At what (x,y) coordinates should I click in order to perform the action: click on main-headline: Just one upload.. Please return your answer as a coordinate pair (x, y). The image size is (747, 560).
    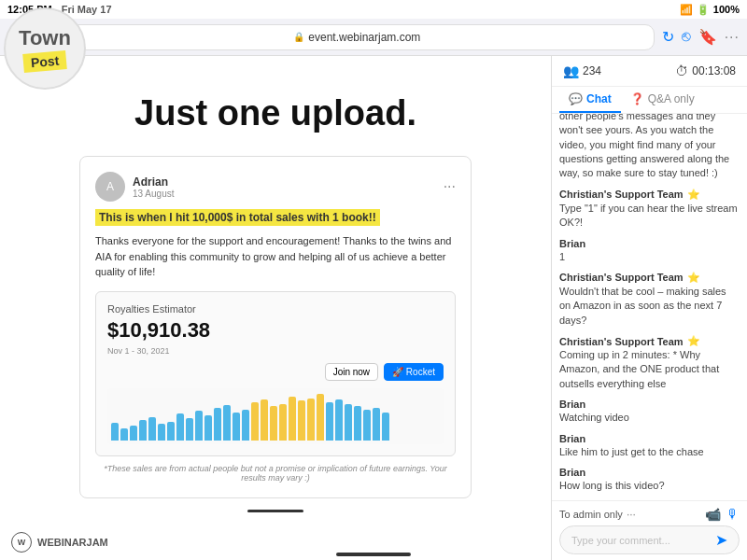
    Looking at the image, I should click on (275, 114).